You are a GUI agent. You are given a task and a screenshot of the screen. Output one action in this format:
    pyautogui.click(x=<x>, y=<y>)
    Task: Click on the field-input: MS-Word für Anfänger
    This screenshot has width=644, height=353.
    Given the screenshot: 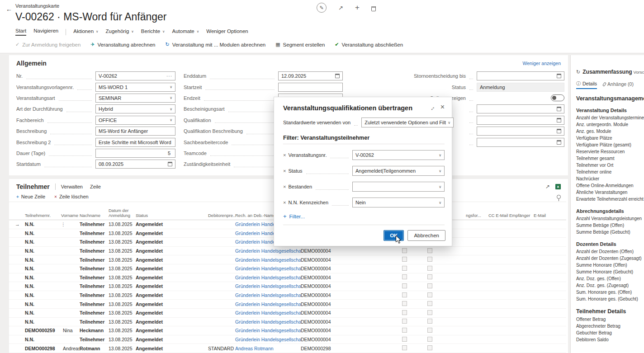 What is the action you would take?
    pyautogui.click(x=136, y=131)
    